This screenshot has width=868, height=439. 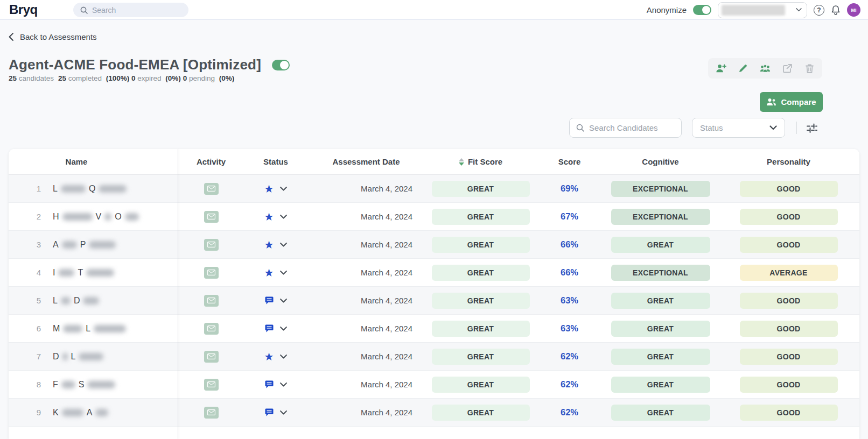 I want to click on candidate-row: 1 LQ ★ March 4, 2, so click(x=434, y=189).